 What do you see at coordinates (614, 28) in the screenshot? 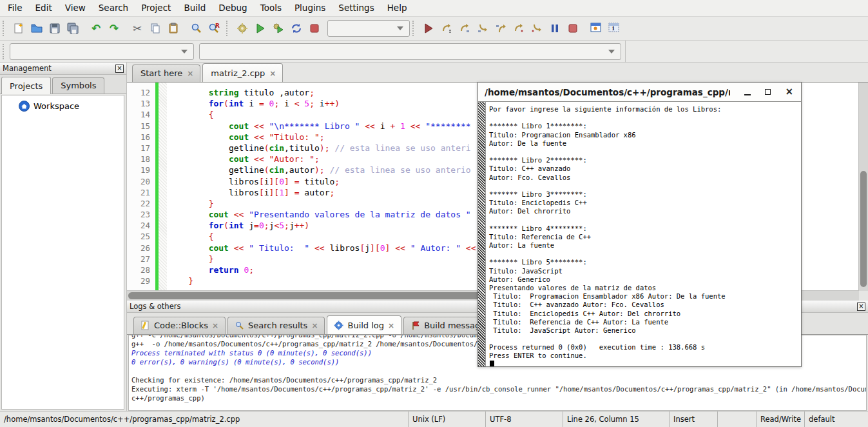
I see `various-info-button: i` at bounding box center [614, 28].